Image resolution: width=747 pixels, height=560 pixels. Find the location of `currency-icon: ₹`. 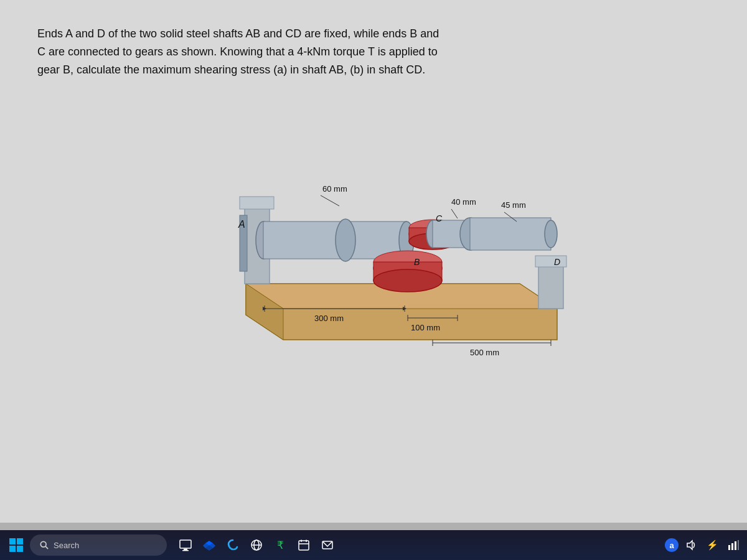

currency-icon: ₹ is located at coordinates (280, 545).